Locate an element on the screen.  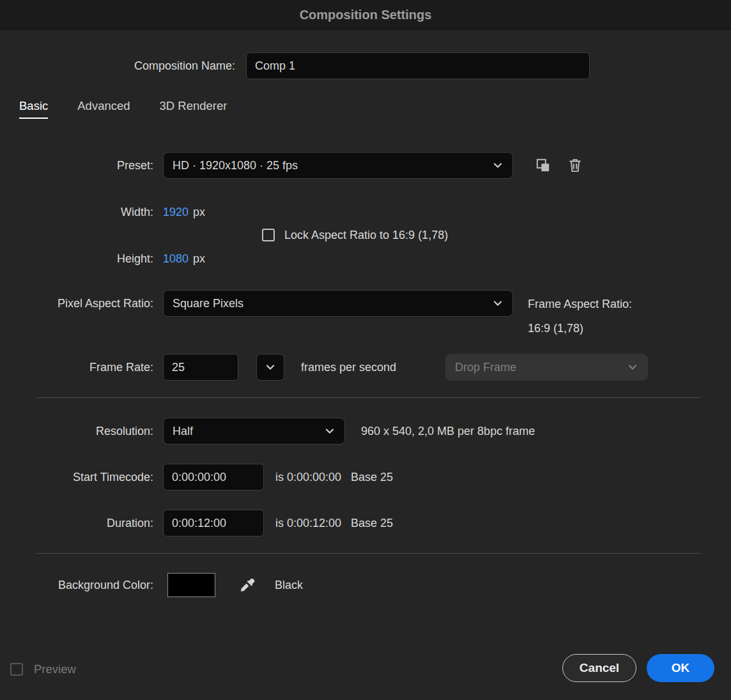
lock-aspect-checkbox is located at coordinates (268, 235).